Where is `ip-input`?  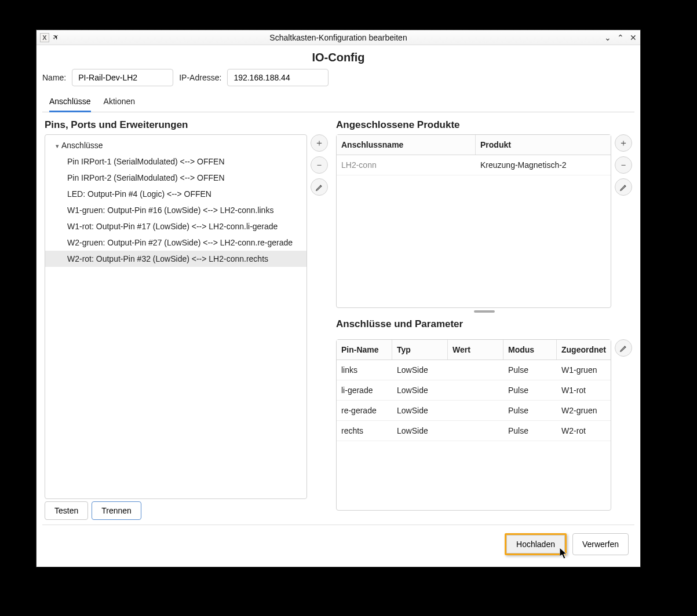 ip-input is located at coordinates (278, 78).